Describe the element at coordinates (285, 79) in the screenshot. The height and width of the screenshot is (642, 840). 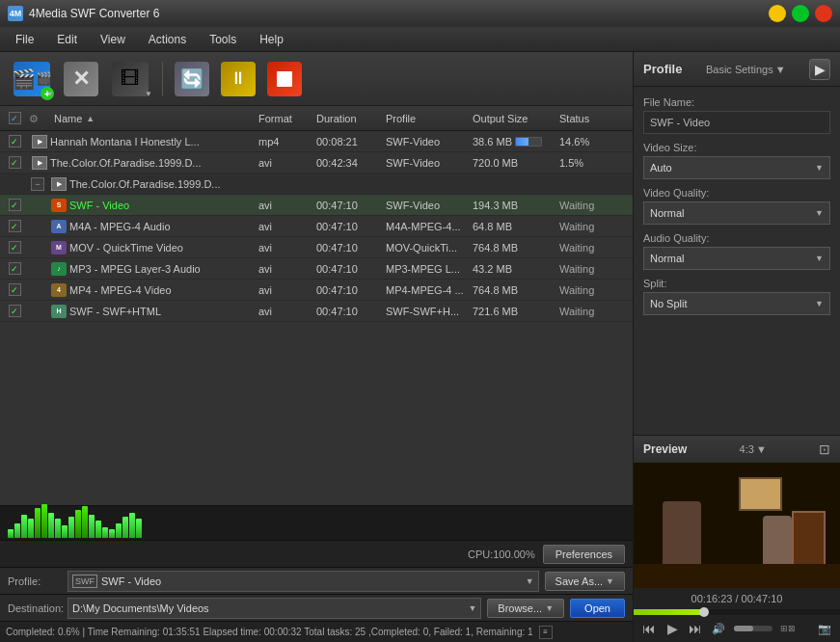
I see `stop-button` at that location.